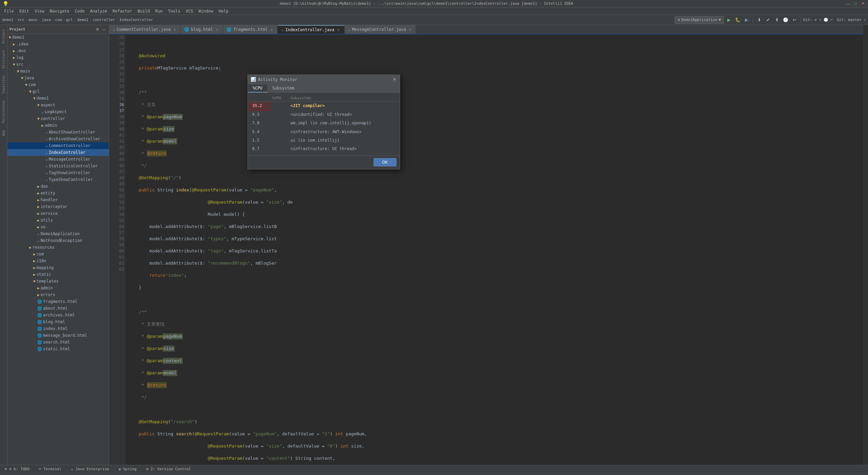  Describe the element at coordinates (58, 315) in the screenshot. I see `tree-item-41: 🌐archives.html` at that location.